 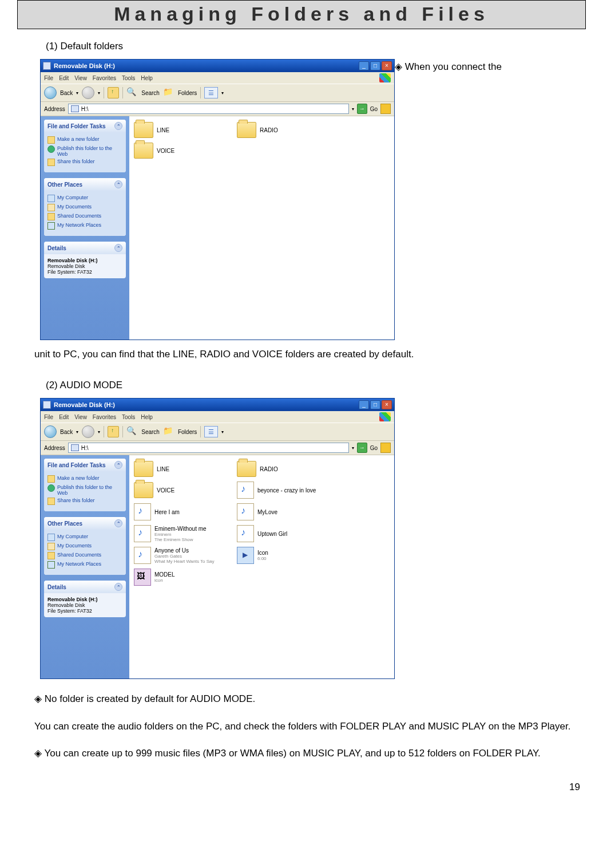 What do you see at coordinates (85, 546) in the screenshot?
I see `places-panel: Other Places ⌃ My Computer My Documents …` at bounding box center [85, 546].